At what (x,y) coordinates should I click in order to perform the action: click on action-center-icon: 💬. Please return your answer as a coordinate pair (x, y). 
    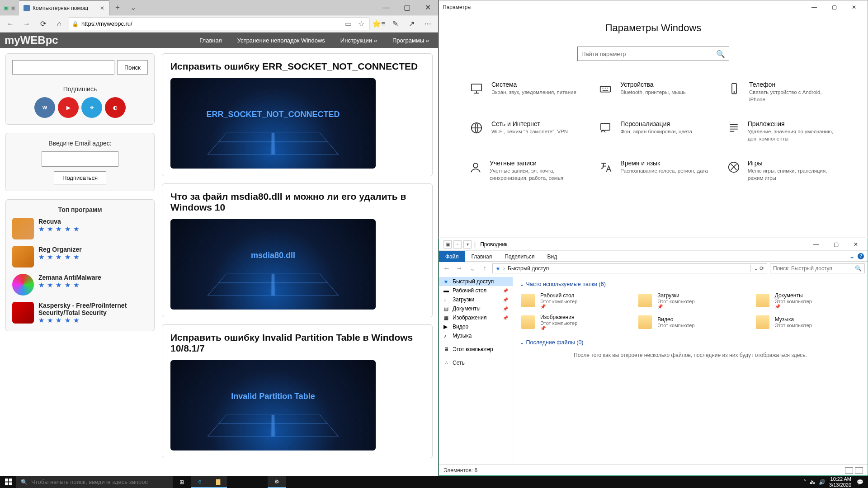
    Looking at the image, I should click on (860, 482).